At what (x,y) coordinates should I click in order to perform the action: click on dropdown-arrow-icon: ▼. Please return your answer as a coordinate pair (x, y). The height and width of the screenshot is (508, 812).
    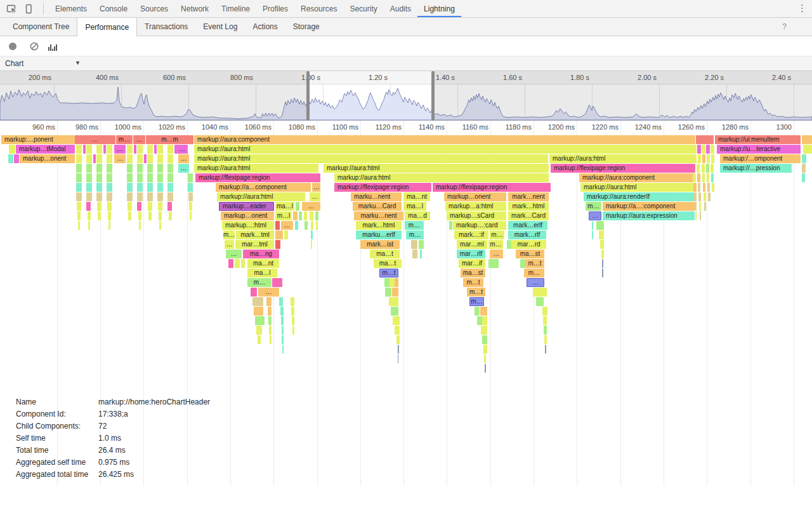
    Looking at the image, I should click on (77, 63).